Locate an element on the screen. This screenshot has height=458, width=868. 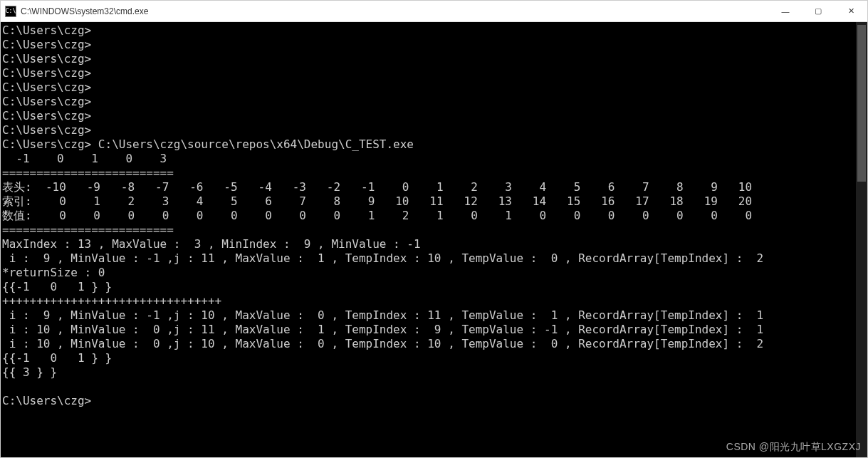
app-icon: C:\ is located at coordinates (11, 11).